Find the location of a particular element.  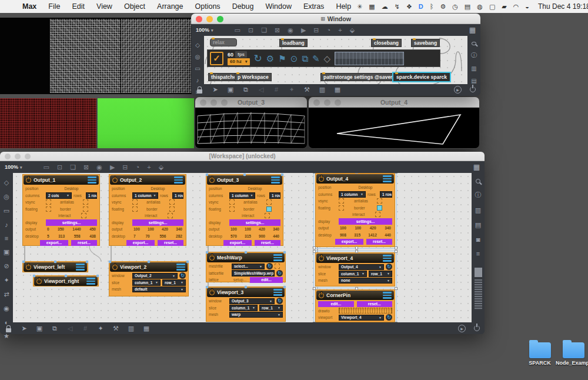

target-icon: ◎ is located at coordinates (6, 196).